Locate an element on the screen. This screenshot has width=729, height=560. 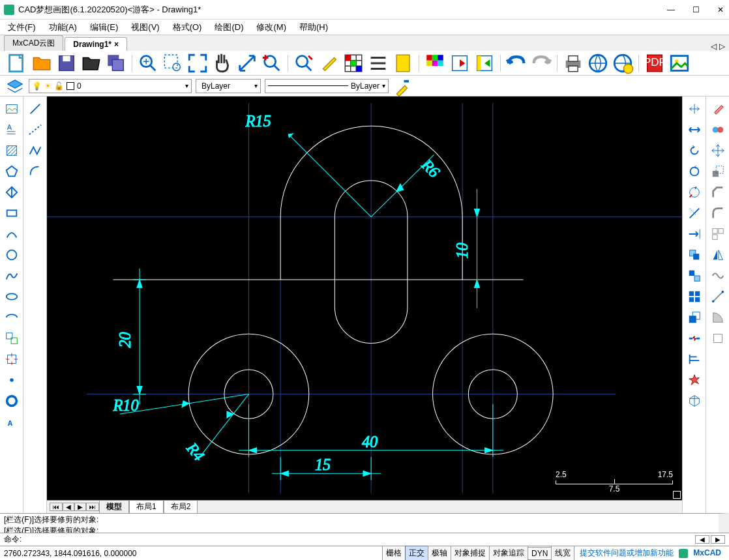
properties-grid-button is located at coordinates (353, 63).